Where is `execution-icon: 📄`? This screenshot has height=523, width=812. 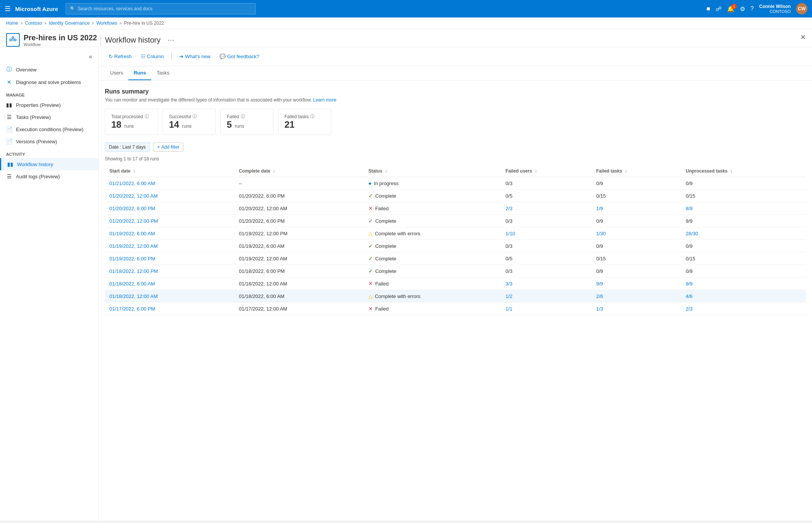
execution-icon: 📄 is located at coordinates (9, 129).